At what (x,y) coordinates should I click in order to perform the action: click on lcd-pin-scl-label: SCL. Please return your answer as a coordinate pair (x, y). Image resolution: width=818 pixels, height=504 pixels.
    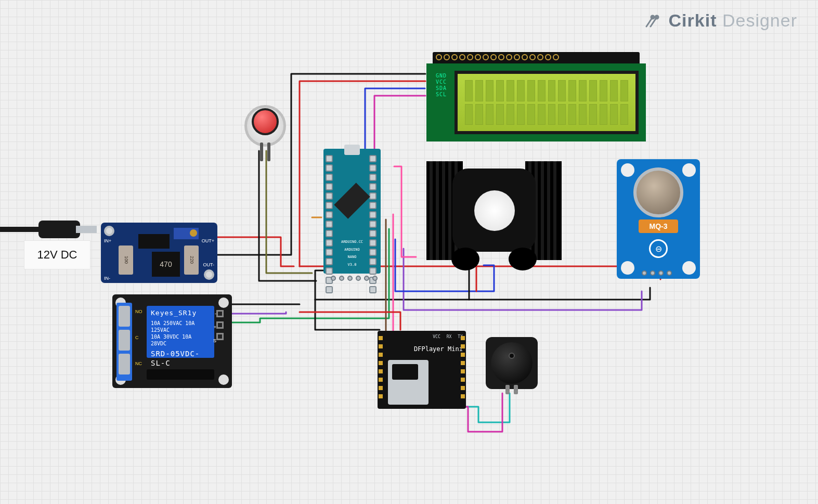
    Looking at the image, I should click on (441, 95).